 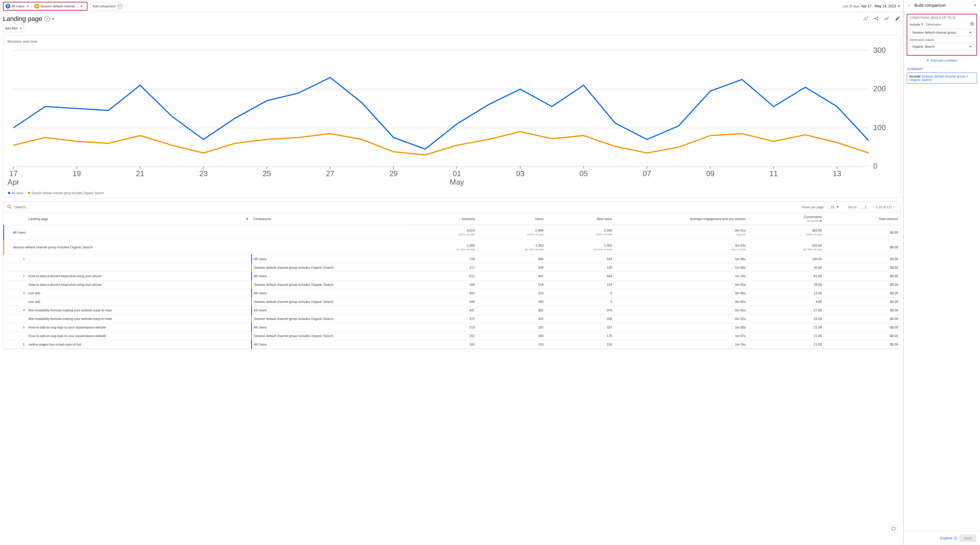 What do you see at coordinates (909, 5) in the screenshot?
I see `back-arrow-icon: ←` at bounding box center [909, 5].